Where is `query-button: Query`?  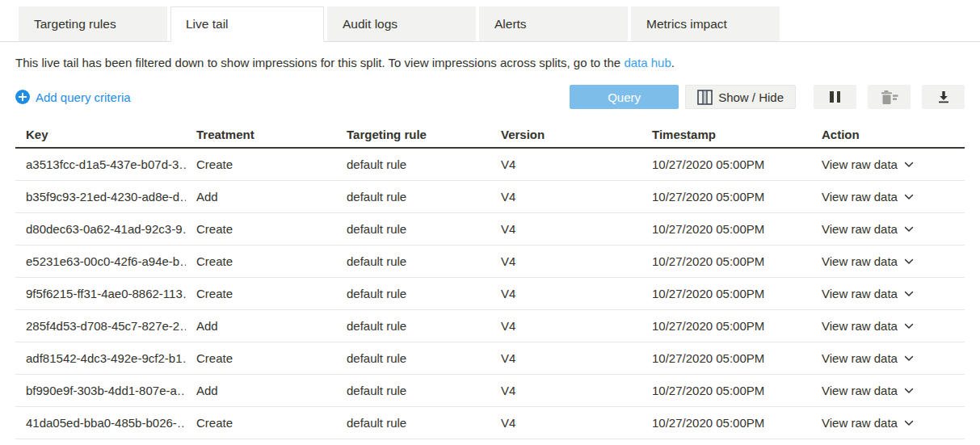 query-button: Query is located at coordinates (624, 97).